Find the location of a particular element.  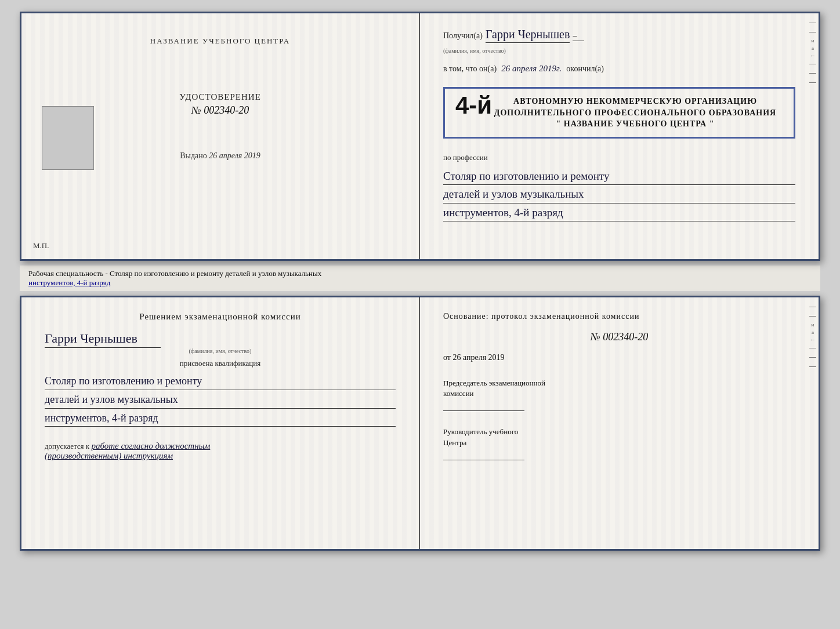

fio-label-bottom: (фамилия, имя, отчество) is located at coordinates (220, 351).